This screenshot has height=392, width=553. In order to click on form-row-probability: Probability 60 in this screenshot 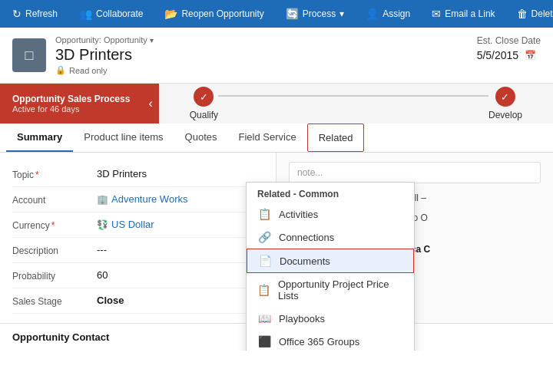, I will do `click(138, 276)`.